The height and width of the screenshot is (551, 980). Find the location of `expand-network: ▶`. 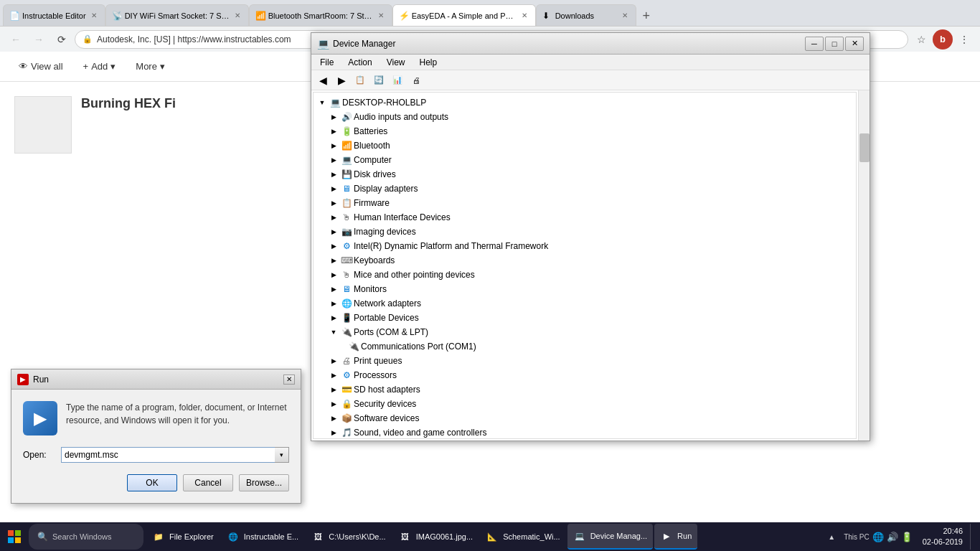

expand-network: ▶ is located at coordinates (334, 303).